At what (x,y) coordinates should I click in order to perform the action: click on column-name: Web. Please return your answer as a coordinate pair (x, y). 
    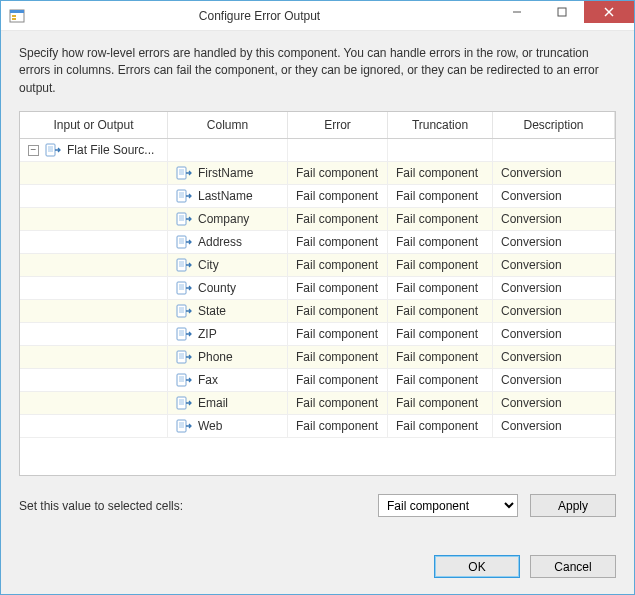
    Looking at the image, I should click on (210, 426).